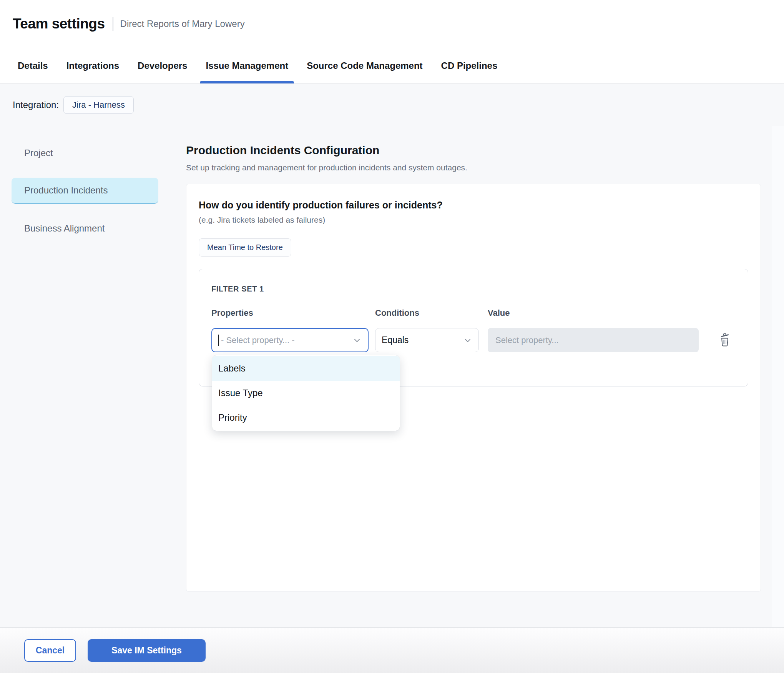 This screenshot has width=784, height=673. Describe the element at coordinates (395, 340) in the screenshot. I see `condition-select-value: Equals` at that location.